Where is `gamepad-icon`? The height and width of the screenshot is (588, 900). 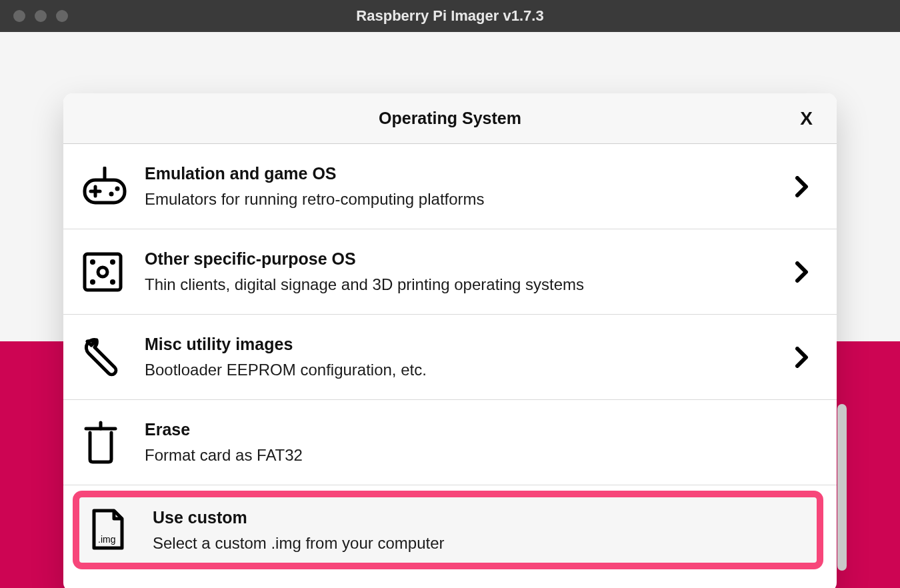 gamepad-icon is located at coordinates (109, 187).